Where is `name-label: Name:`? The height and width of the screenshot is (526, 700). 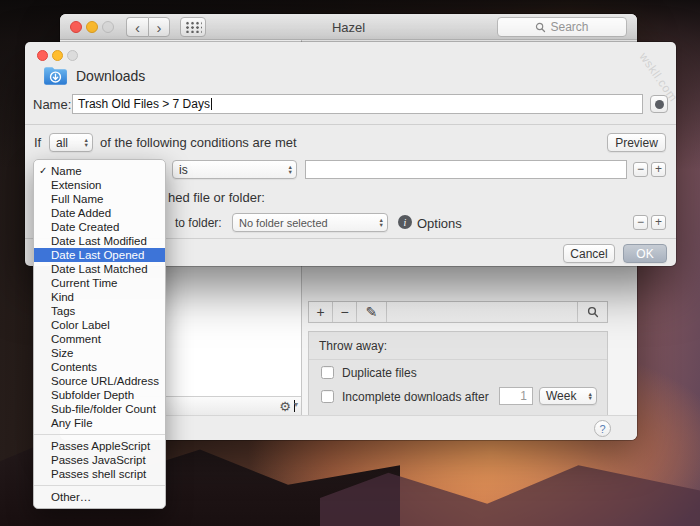
name-label: Name: is located at coordinates (52, 104).